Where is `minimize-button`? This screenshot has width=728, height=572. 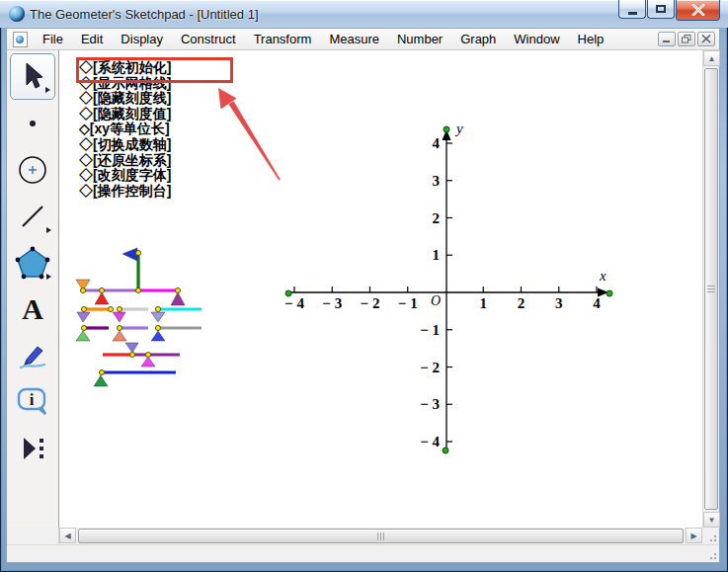
minimize-button is located at coordinates (632, 10).